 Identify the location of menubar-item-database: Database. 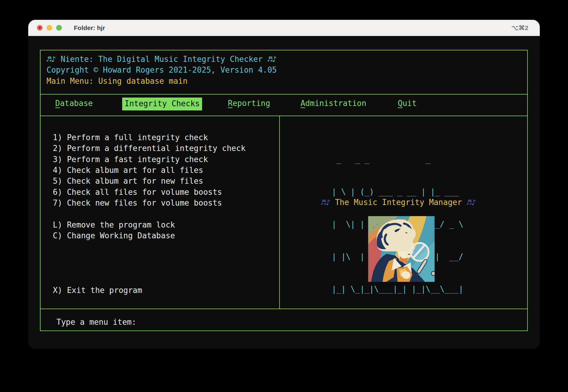
(74, 103).